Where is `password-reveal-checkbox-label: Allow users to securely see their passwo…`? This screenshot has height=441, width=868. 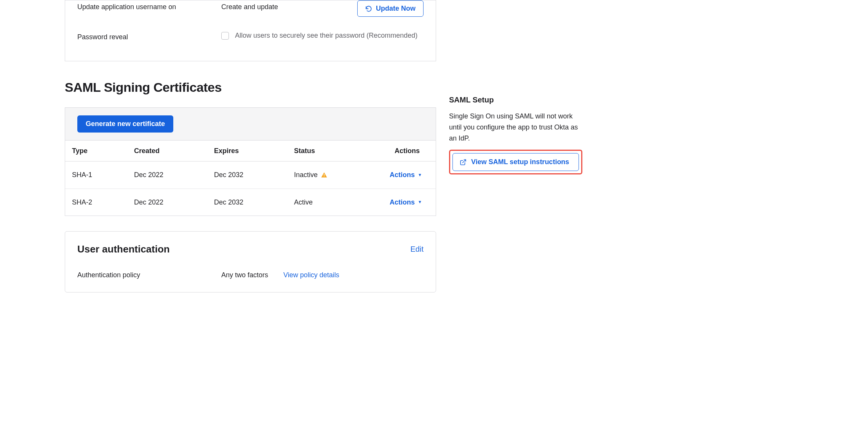
password-reveal-checkbox-label: Allow users to securely see their passwo… is located at coordinates (326, 36).